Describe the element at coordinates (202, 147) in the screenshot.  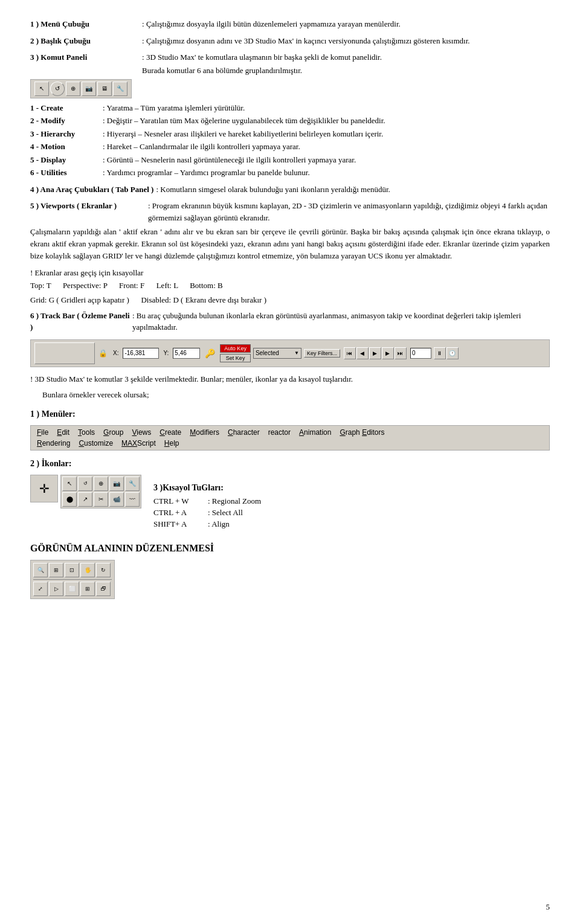
I see `s3-motion-desc: : Hareket – Canlandırmalar ile ilgili ko…` at that location.